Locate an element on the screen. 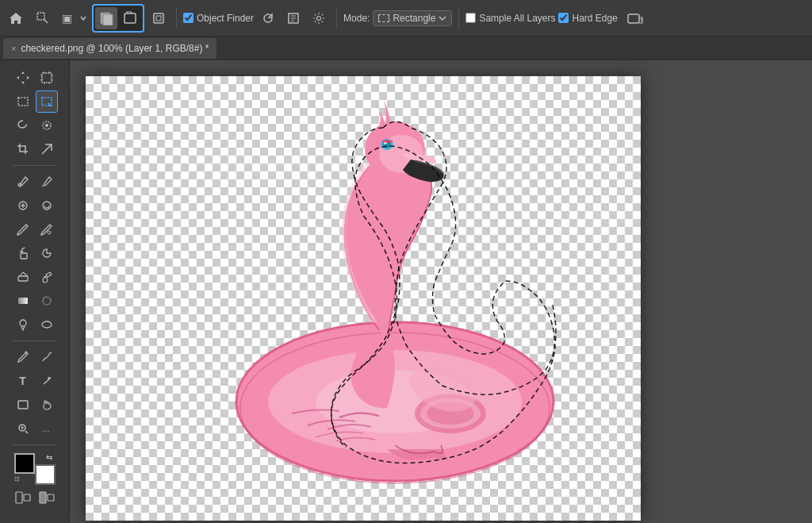 The image size is (812, 523). share-button is located at coordinates (635, 18).